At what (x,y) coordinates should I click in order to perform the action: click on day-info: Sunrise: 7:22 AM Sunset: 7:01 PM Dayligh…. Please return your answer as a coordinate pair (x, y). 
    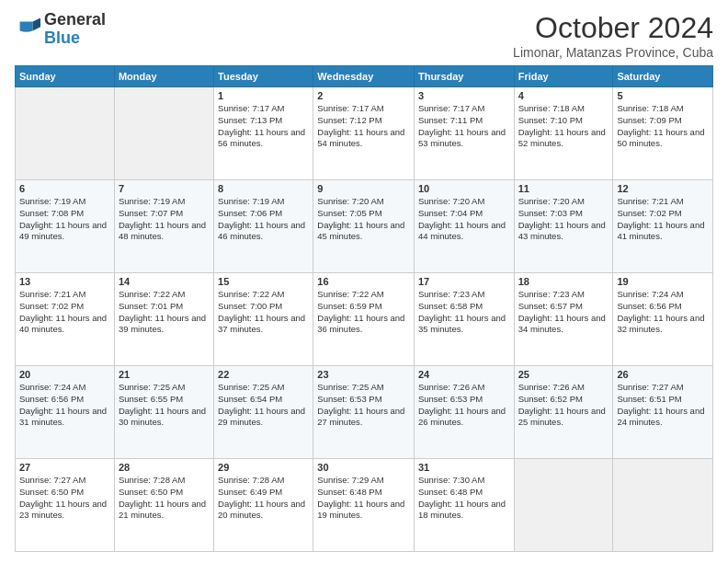
    Looking at the image, I should click on (164, 313).